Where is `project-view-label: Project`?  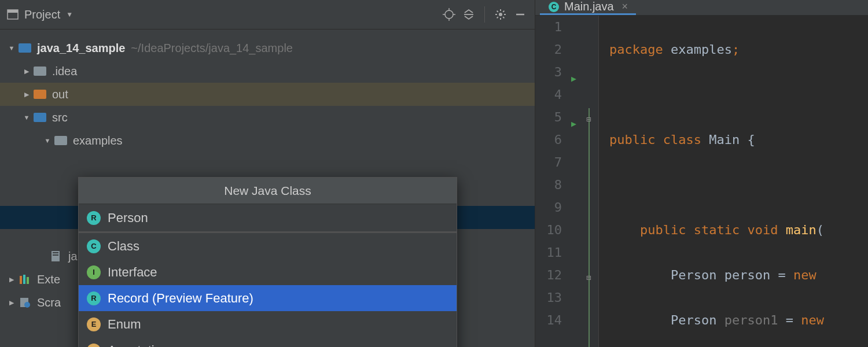
project-view-label: Project is located at coordinates (42, 15).